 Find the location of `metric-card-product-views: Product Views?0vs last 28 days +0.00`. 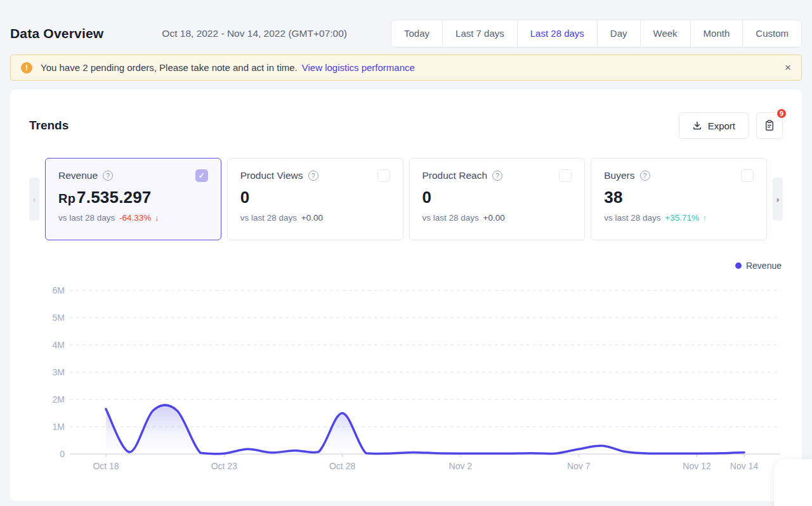

metric-card-product-views: Product Views?0vs last 28 days +0.00 is located at coordinates (315, 199).